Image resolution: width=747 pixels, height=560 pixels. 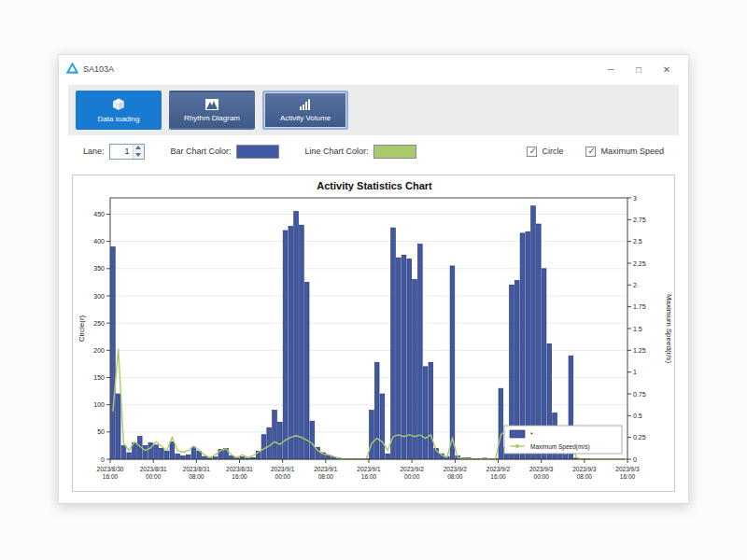 I want to click on svg-text: 450, so click(x=99, y=215).